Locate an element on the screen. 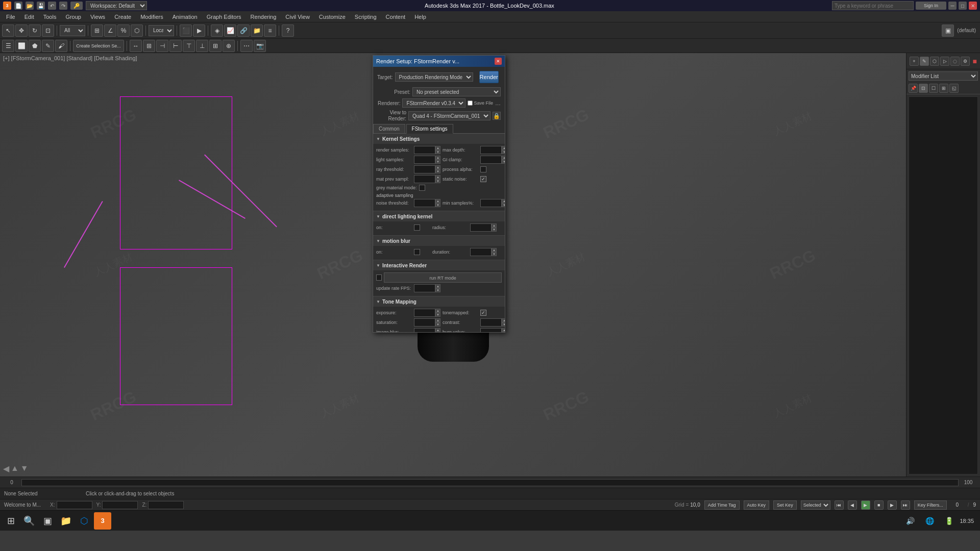  contrast-up: ▲ is located at coordinates (503, 320).